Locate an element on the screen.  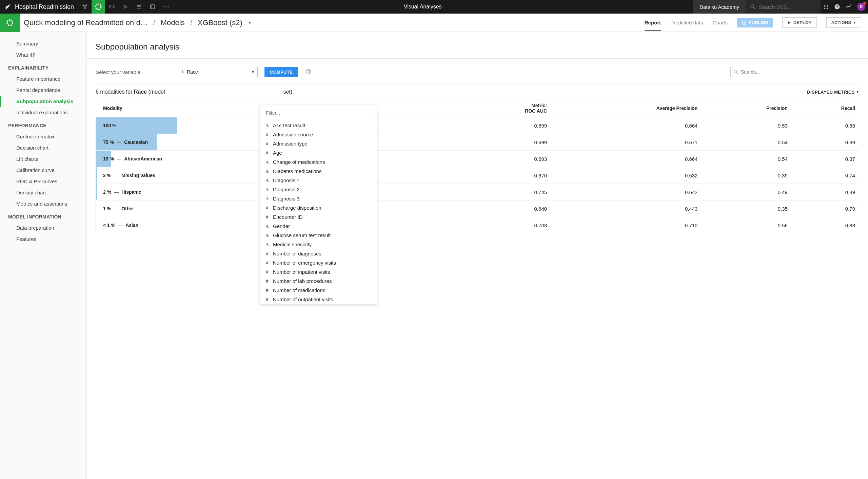
publish-button: PUBLISH is located at coordinates (755, 22).